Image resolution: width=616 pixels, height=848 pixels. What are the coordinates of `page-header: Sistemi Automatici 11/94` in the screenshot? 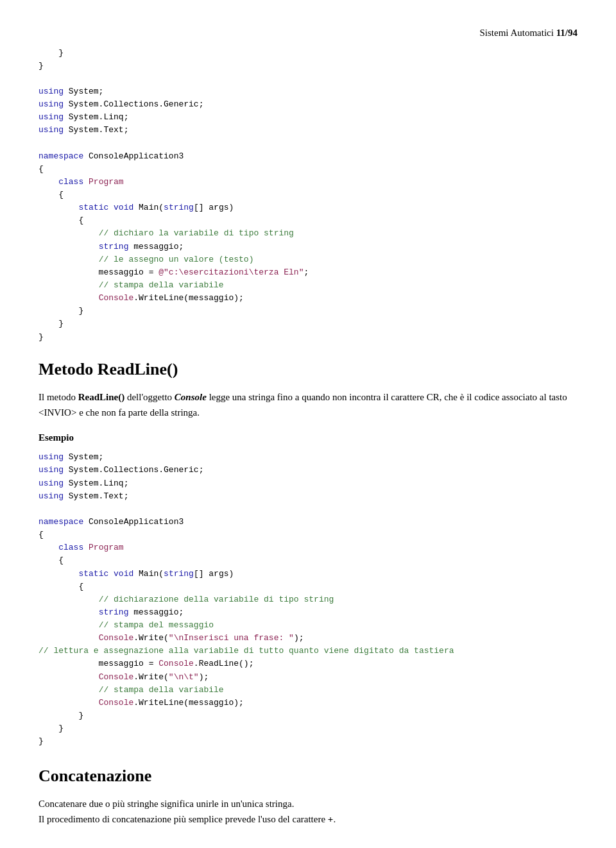 It's located at (308, 33).